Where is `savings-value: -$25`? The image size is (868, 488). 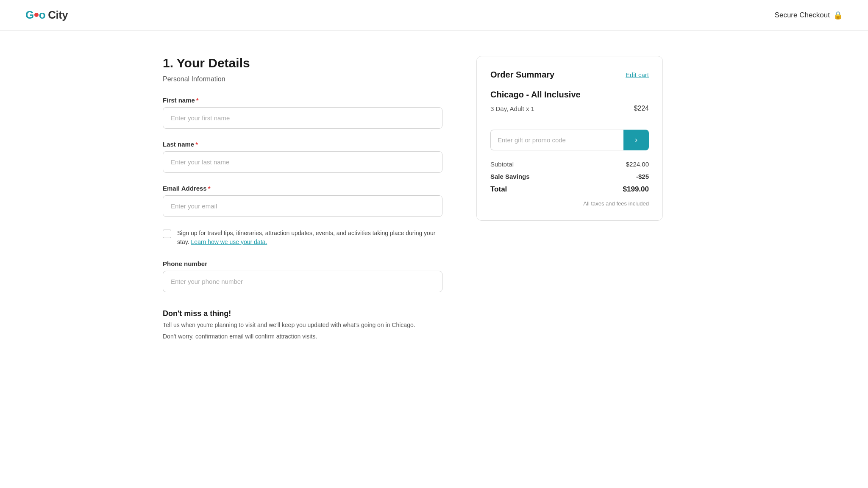
savings-value: -$25 is located at coordinates (643, 176).